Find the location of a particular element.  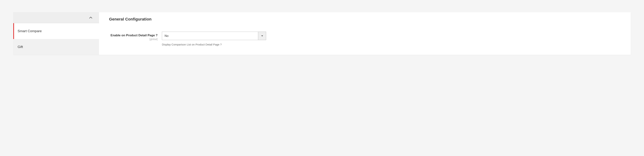

sidebar: Smart Compare Gift is located at coordinates (56, 34).